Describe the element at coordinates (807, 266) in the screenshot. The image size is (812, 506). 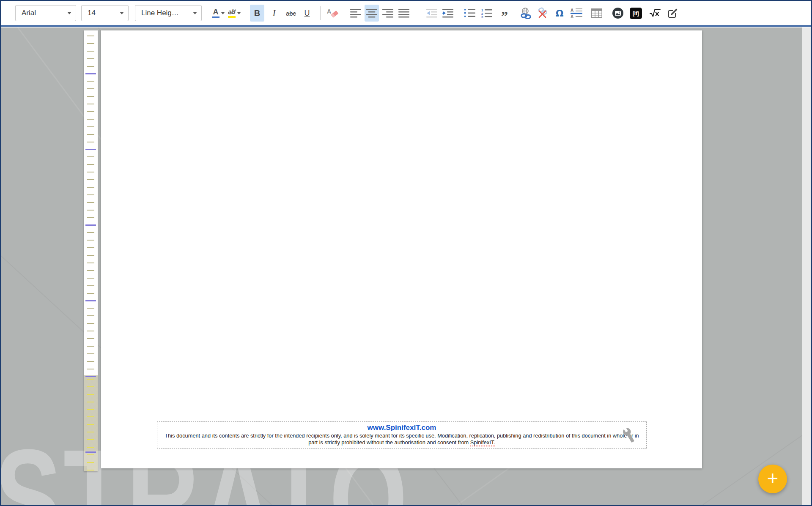
I see `vertical-scrollbar` at that location.